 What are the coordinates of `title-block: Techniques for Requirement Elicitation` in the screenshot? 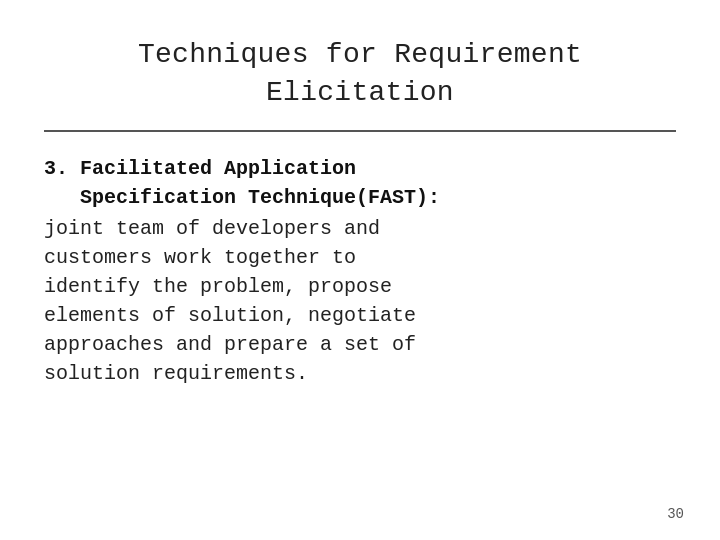 It's located at (360, 74).